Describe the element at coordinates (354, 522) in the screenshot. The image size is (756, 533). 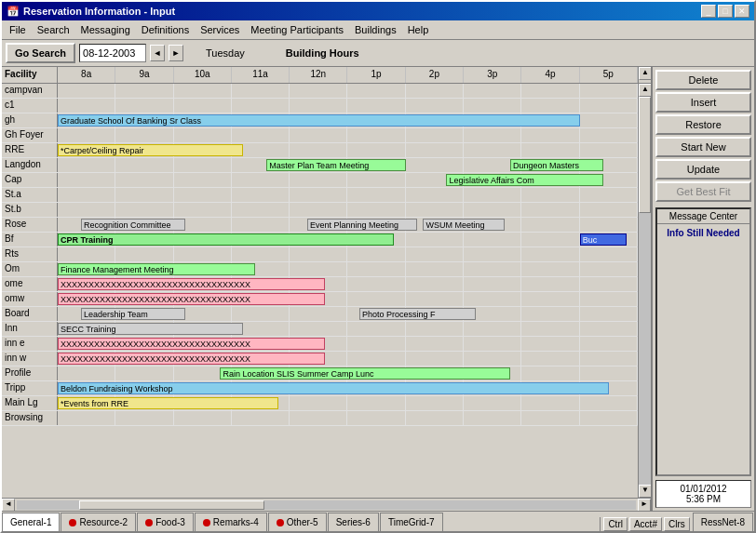
I see `tab-series-6: Series-6` at that location.